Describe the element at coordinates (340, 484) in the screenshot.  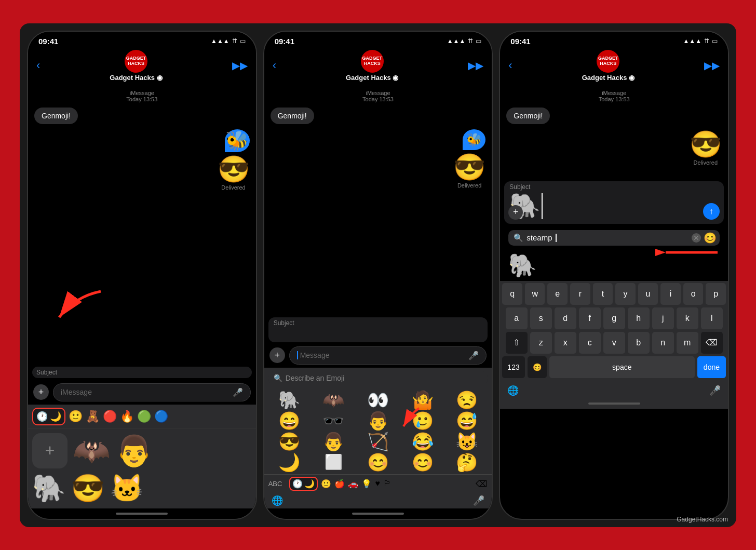
I see `apple-btn-2: 🍎` at that location.